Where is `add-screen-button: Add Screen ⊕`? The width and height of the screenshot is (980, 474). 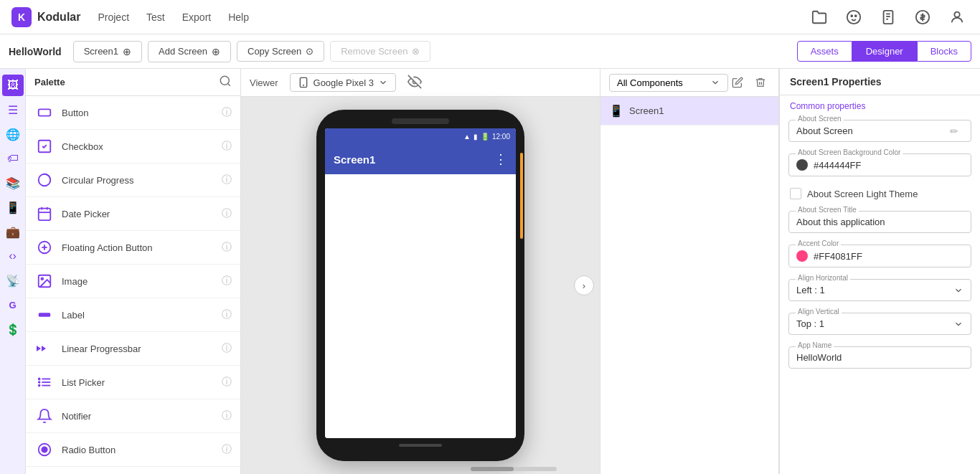 add-screen-button: Add Screen ⊕ is located at coordinates (189, 52).